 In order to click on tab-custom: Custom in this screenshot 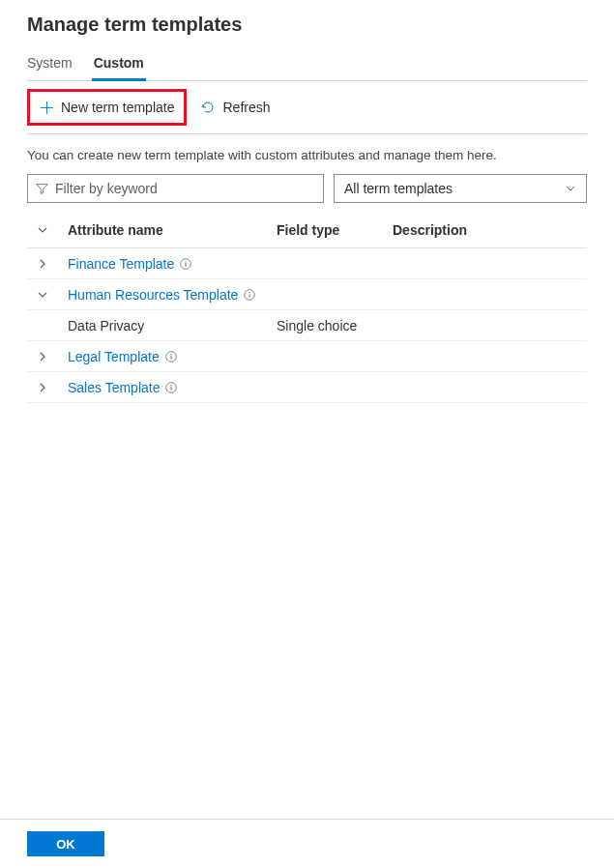, I will do `click(119, 66)`.